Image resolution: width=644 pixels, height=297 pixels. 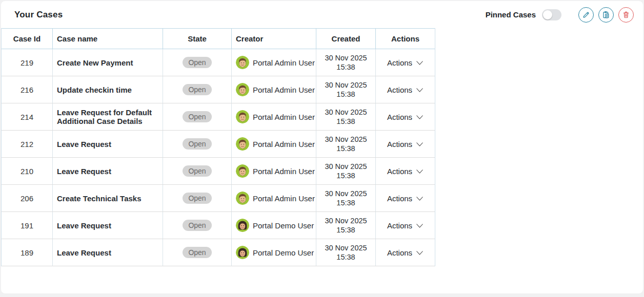 I want to click on card-header: Your Cases Pinned Cases, so click(x=322, y=14).